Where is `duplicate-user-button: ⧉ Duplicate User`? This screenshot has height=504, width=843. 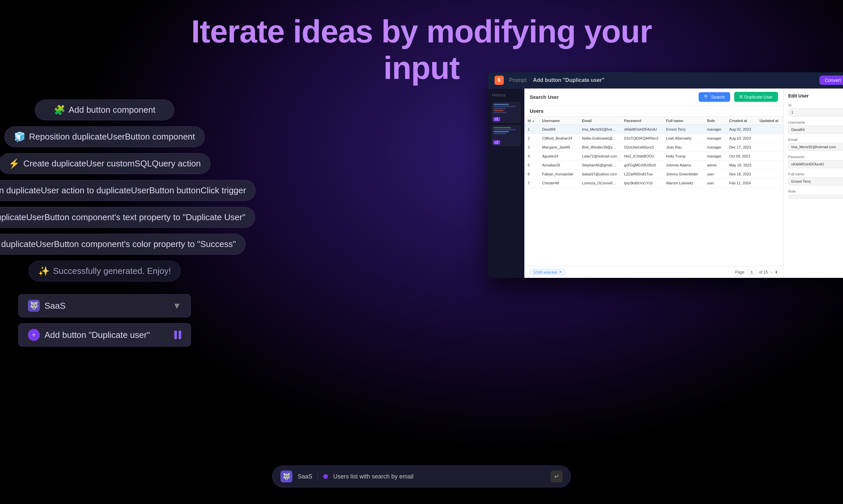 duplicate-user-button: ⧉ Duplicate User is located at coordinates (756, 97).